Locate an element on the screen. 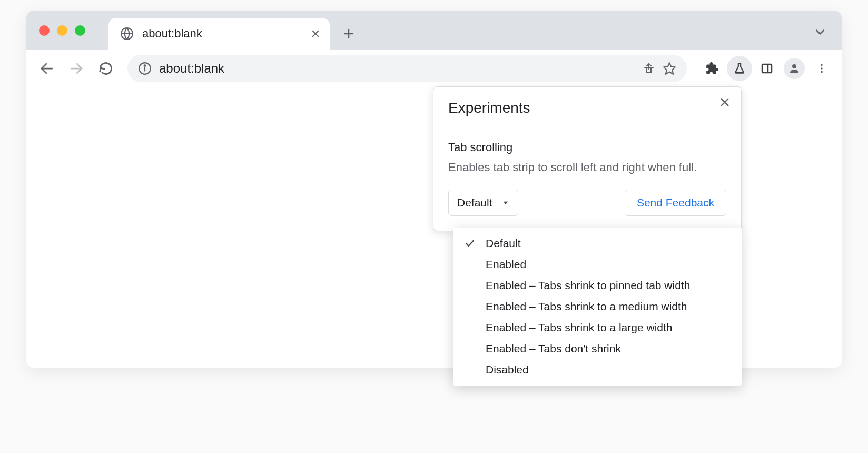 The height and width of the screenshot is (453, 868). dropdown-option: Enabled – Tabs shrink to pinned tab widt… is located at coordinates (597, 285).